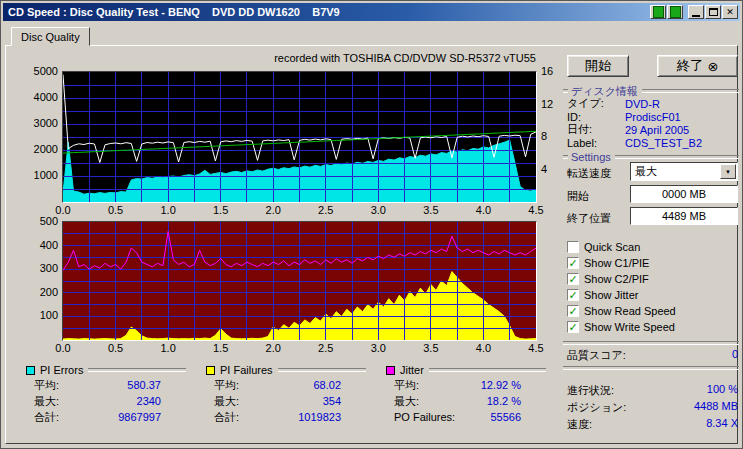 Image resolution: width=743 pixels, height=449 pixels. Describe the element at coordinates (728, 172) in the screenshot. I see `chevron-down-icon: ▼` at that location.